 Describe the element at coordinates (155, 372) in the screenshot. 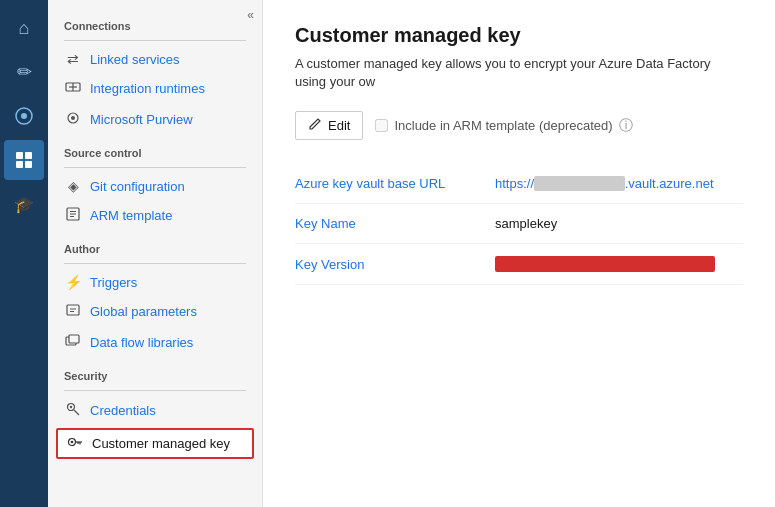

I see `security-section-label: Security` at that location.